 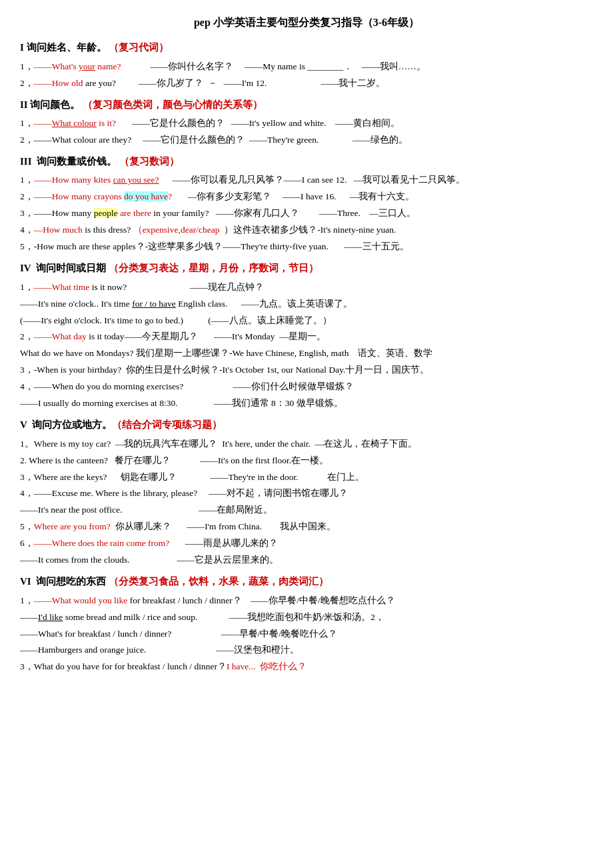 What do you see at coordinates (306, 162) in the screenshot?
I see `section-III-heading: III 询问数量或价钱。 （复习数词）` at bounding box center [306, 162].